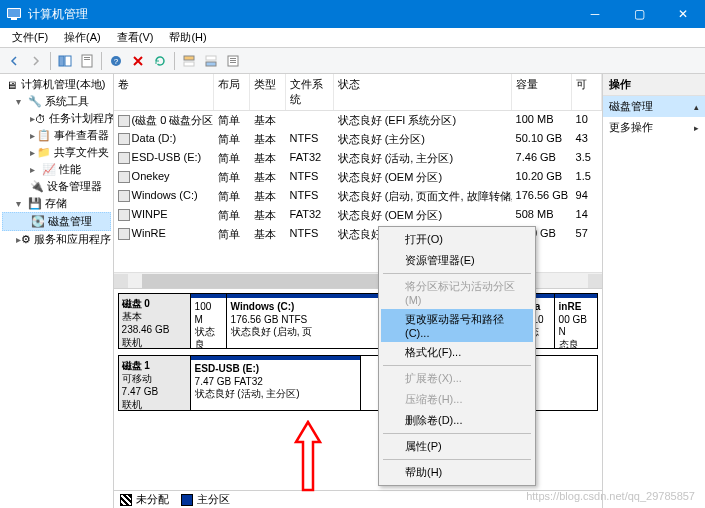 The width and height of the screenshot is (705, 508). I want to click on actions-header: 操作, so click(654, 85).